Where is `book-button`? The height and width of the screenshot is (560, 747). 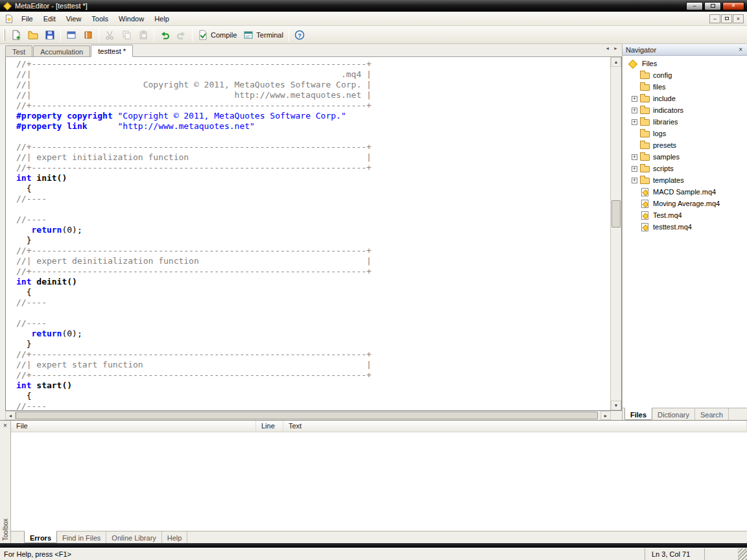
book-button is located at coordinates (88, 35).